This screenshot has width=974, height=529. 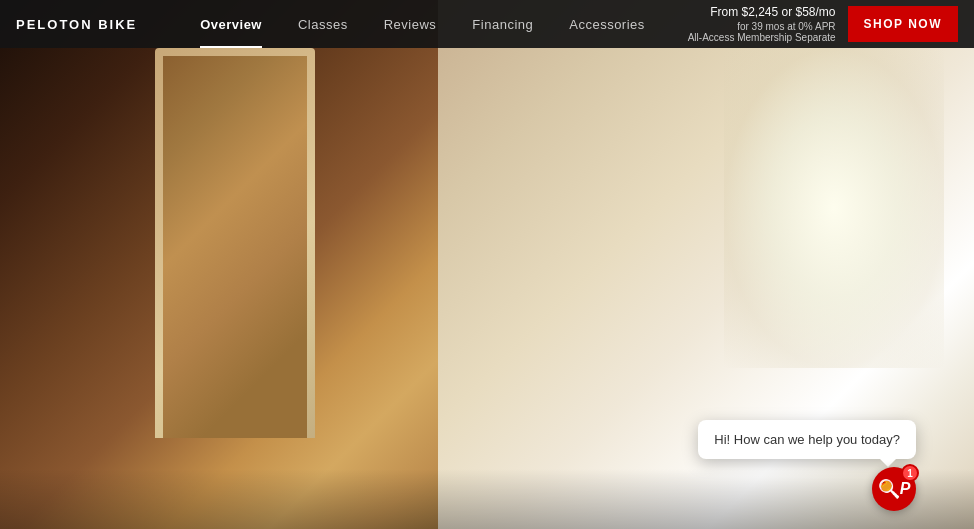 What do you see at coordinates (323, 24) in the screenshot?
I see `nav-item-classes: Classes` at bounding box center [323, 24].